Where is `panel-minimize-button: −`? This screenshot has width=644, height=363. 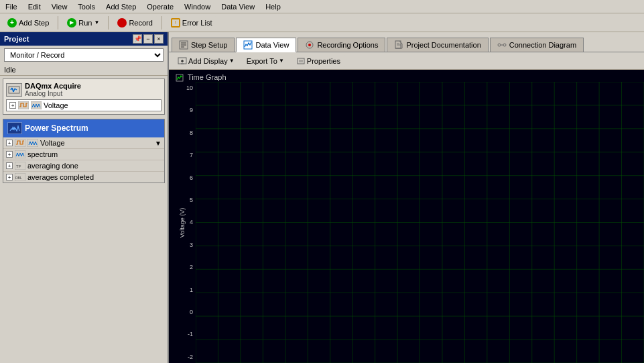
panel-minimize-button: − is located at coordinates (148, 39).